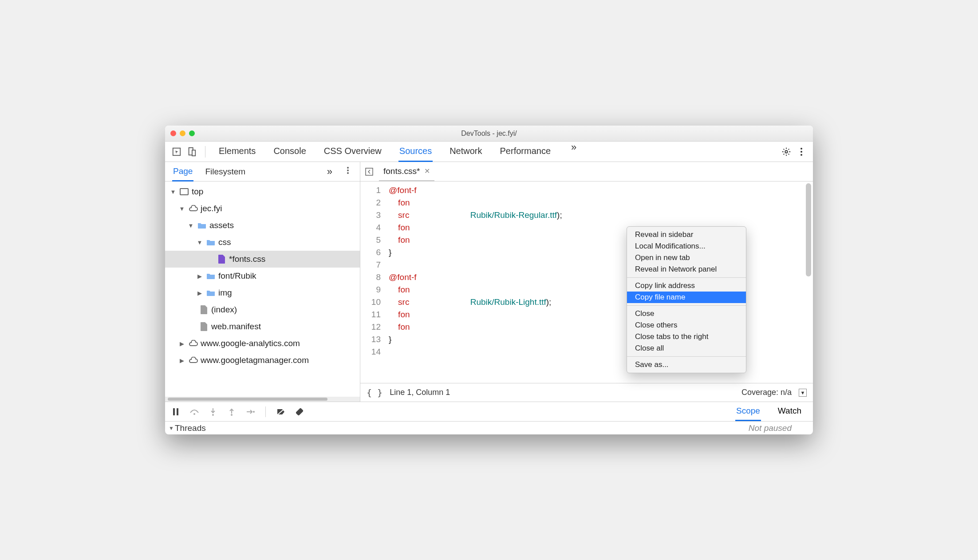 The width and height of the screenshot is (978, 560). What do you see at coordinates (748, 412) in the screenshot?
I see `debug-tab-scope: Scope` at bounding box center [748, 412].